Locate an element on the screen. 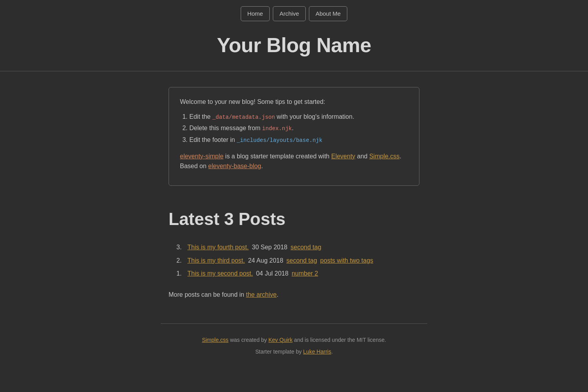 This screenshot has height=392, width=588. post4-title: This is my fourth post. is located at coordinates (218, 247).